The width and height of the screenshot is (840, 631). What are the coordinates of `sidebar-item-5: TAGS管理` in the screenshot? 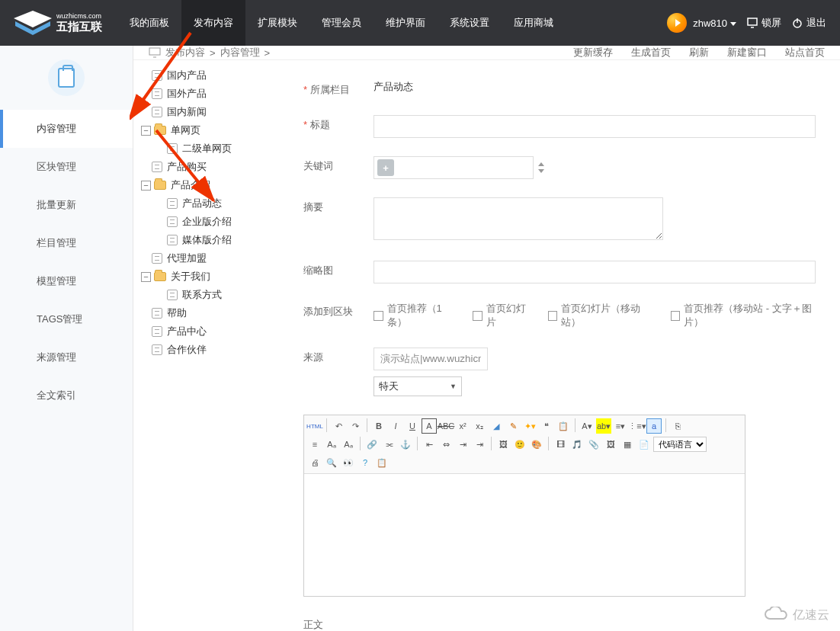 It's located at (66, 319).